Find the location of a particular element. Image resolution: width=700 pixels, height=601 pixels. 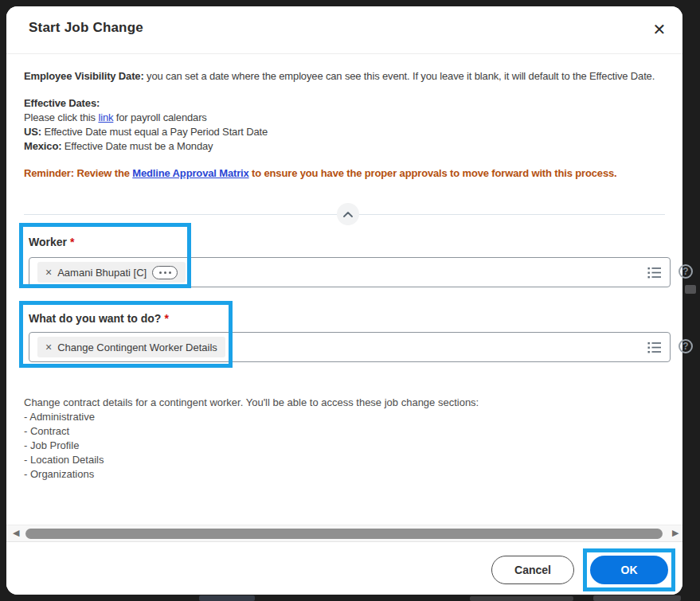

action-label-text: What do you want to do? is located at coordinates (95, 318).